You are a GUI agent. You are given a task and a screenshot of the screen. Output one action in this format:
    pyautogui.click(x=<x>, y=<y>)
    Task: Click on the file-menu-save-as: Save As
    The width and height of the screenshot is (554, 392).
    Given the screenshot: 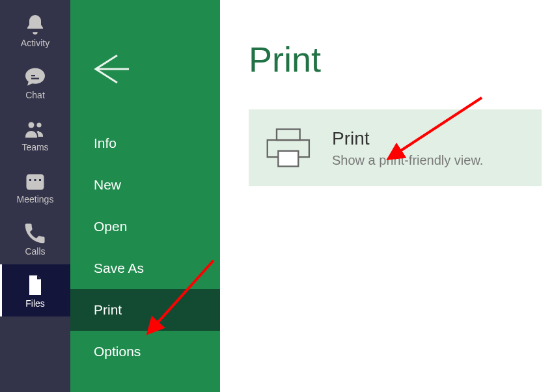 What is the action you would take?
    pyautogui.click(x=145, y=268)
    